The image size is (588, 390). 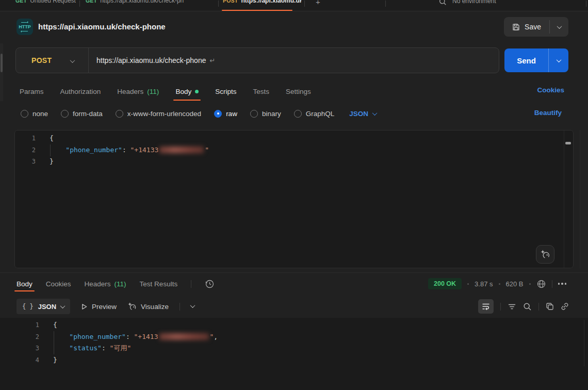 I want to click on postbot-button, so click(x=545, y=254).